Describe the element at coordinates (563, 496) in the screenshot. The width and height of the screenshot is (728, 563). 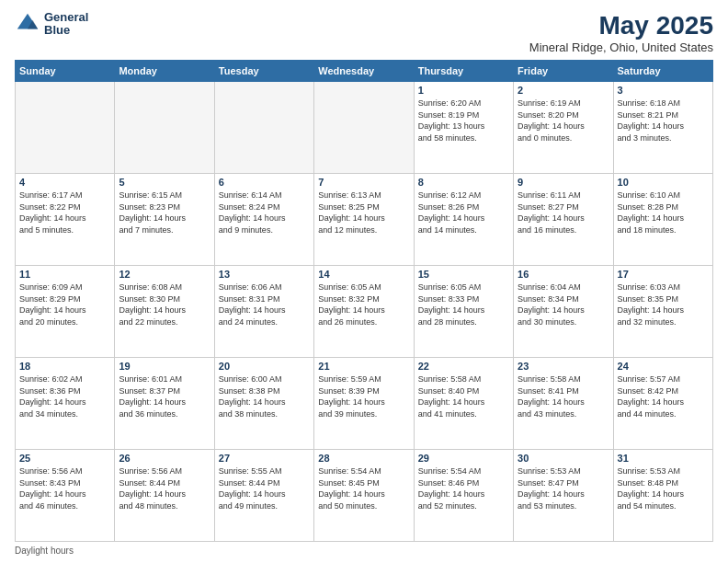
I see `calendar-day-cell: 30Sunrise: 5:53 AM Sunset: 8:47 PM Dayli…` at that location.